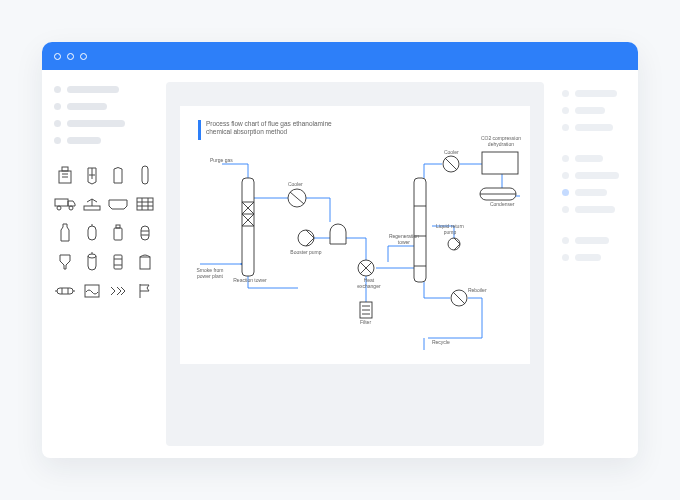 The height and width of the screenshot is (500, 680). I want to click on condenser-symbol, so click(498, 194).